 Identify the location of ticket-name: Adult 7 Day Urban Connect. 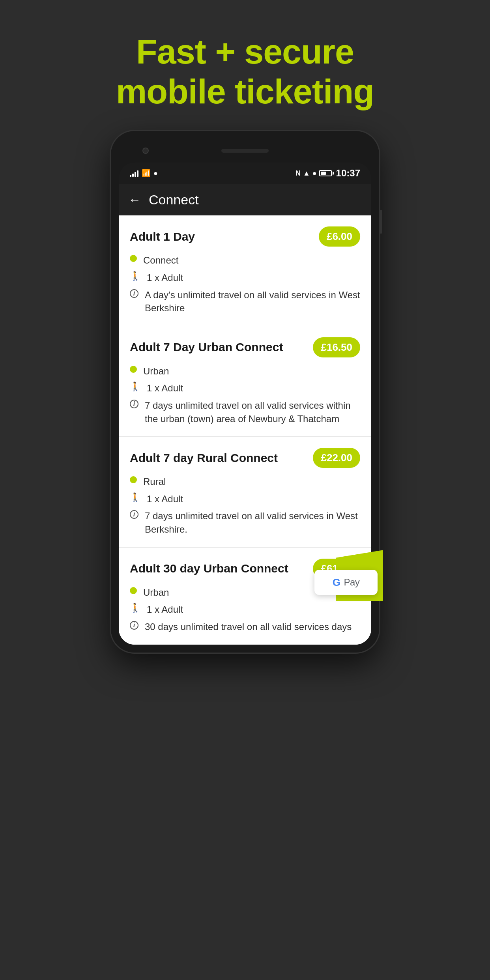
(221, 347).